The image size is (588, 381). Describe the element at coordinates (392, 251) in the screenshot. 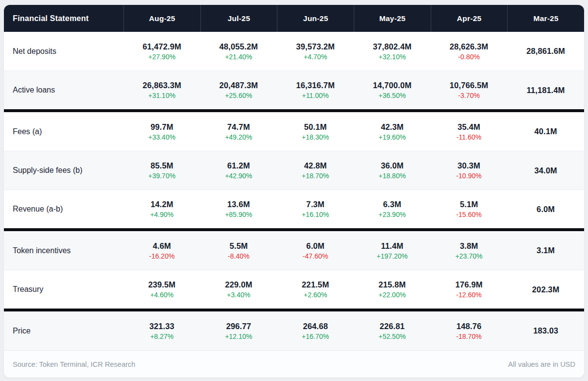

I see `value-cell: 11.4M+197.20%` at that location.